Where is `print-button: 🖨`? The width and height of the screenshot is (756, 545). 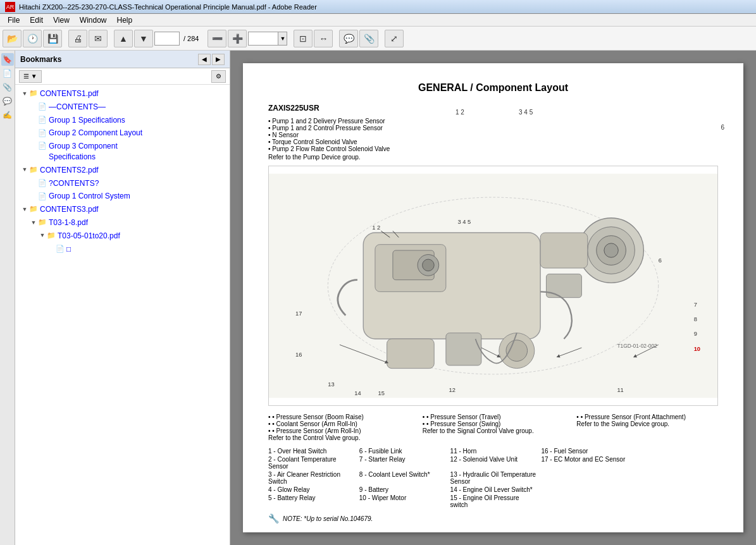
print-button: 🖨 is located at coordinates (78, 39).